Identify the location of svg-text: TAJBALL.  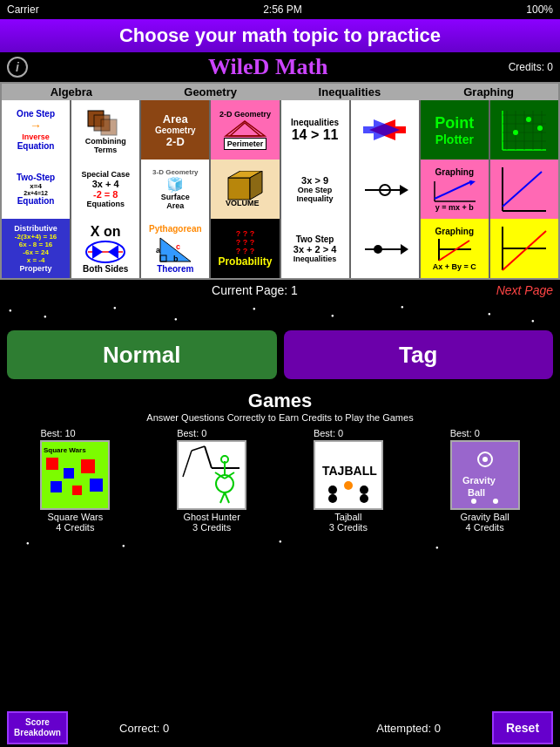
(350, 471).